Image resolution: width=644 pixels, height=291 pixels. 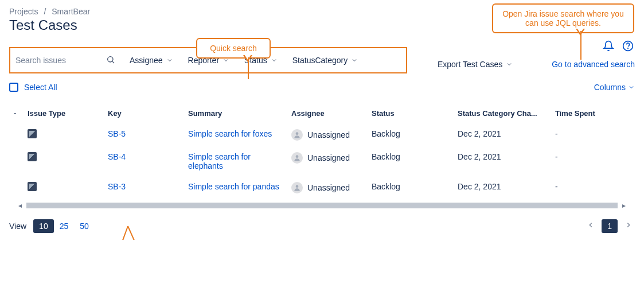 I want to click on issue-key-link: SB-3, so click(x=117, y=187).